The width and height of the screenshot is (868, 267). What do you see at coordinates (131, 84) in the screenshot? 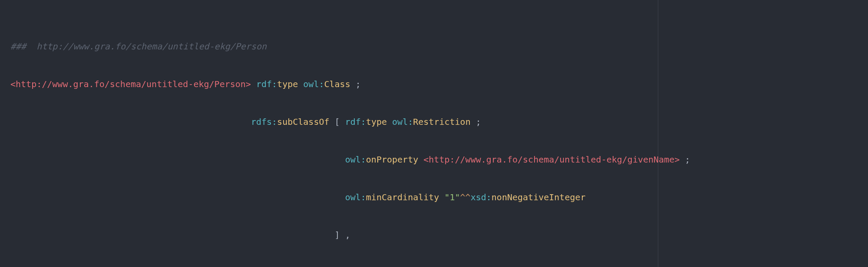
I see `subject-iri: <http://www.gra.fo/schema/untitled-ekg/P…` at bounding box center [131, 84].